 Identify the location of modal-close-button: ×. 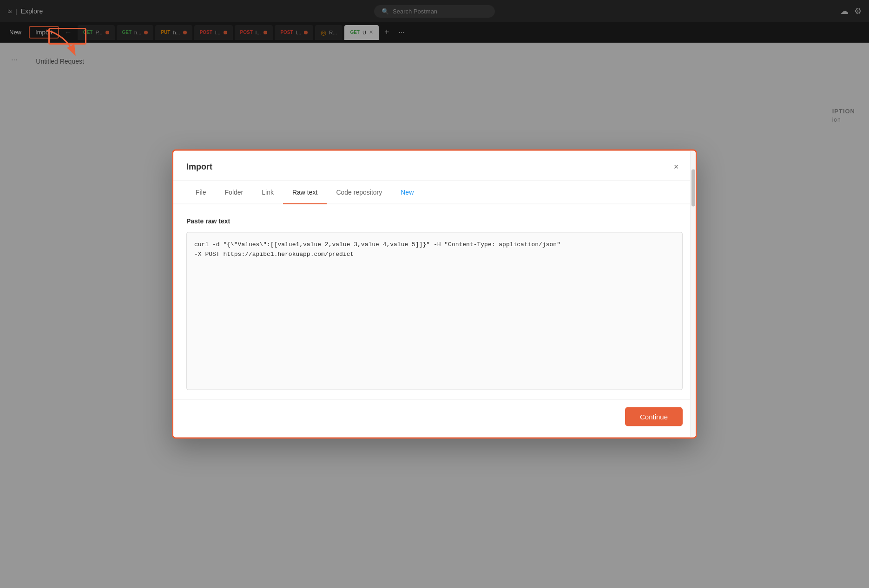
(676, 167).